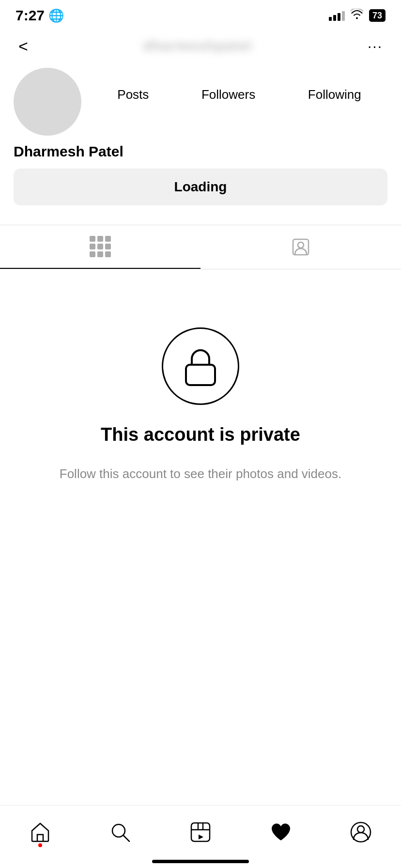 This screenshot has width=401, height=868. I want to click on home-indicator, so click(200, 861).